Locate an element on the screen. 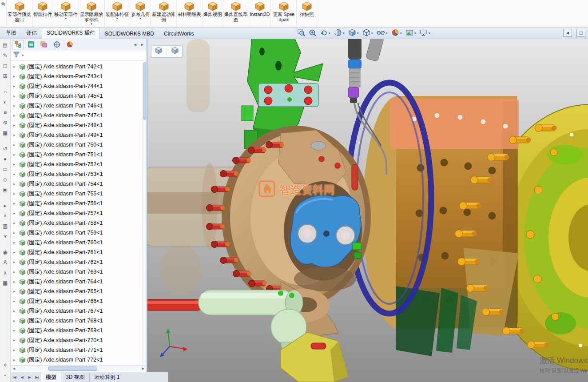 This screenshot has width=588, height=382. cross-icon: × is located at coordinates (5, 216).